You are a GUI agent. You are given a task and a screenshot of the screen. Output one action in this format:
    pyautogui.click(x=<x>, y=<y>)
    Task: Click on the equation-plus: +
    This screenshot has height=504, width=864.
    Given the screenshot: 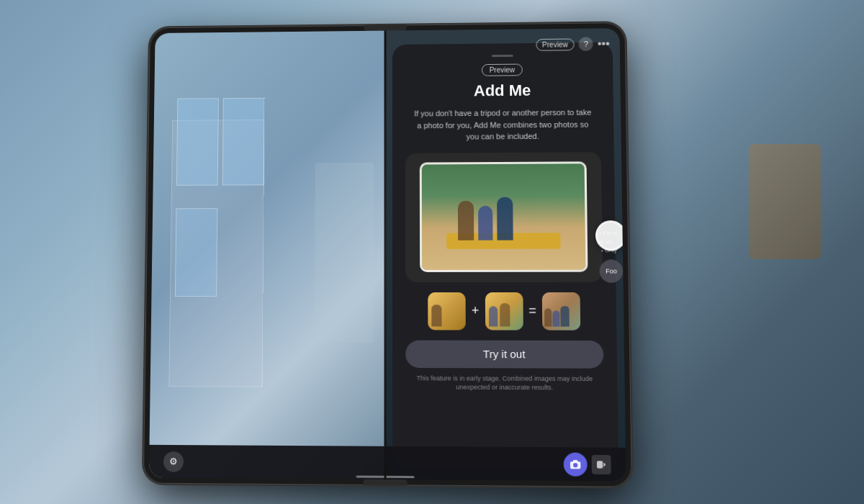 What is the action you would take?
    pyautogui.click(x=475, y=311)
    